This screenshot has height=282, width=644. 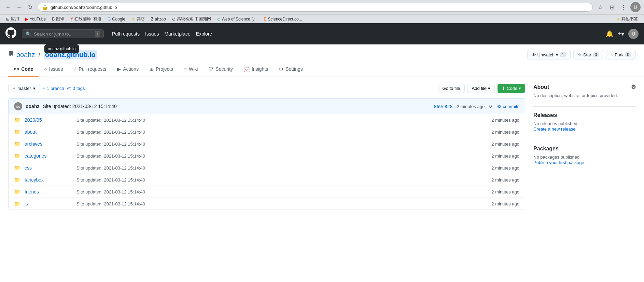 I want to click on commit-bar-right: 869c828 2 minutes ago ↺ 43 commits, so click(x=477, y=107).